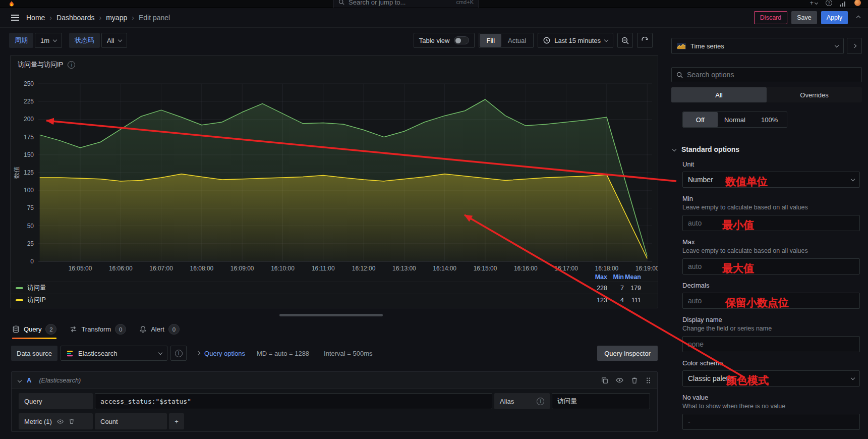 Image resolution: width=868 pixels, height=439 pixels. Describe the element at coordinates (772, 75) in the screenshot. I see `options-search-input` at that location.